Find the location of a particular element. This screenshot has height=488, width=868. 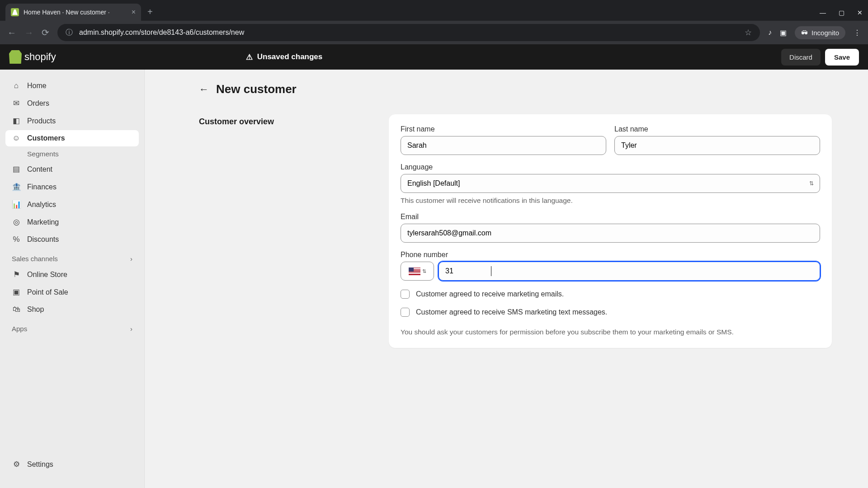

marketing-emails-checkbox is located at coordinates (405, 294).